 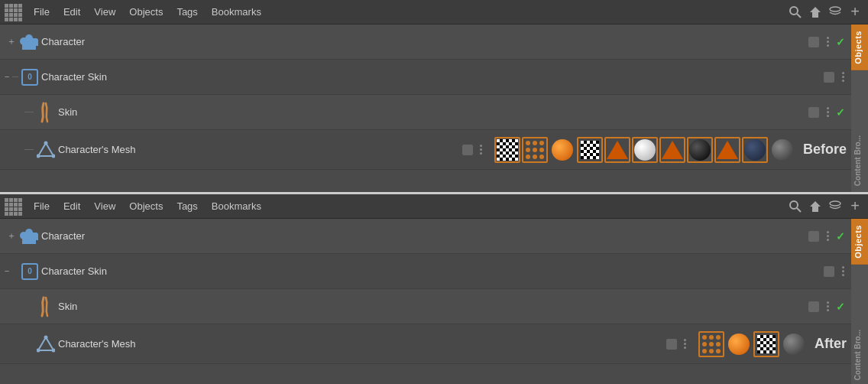 What do you see at coordinates (426, 77) in the screenshot?
I see `row-skin-before: － 0 Character Skin` at bounding box center [426, 77].